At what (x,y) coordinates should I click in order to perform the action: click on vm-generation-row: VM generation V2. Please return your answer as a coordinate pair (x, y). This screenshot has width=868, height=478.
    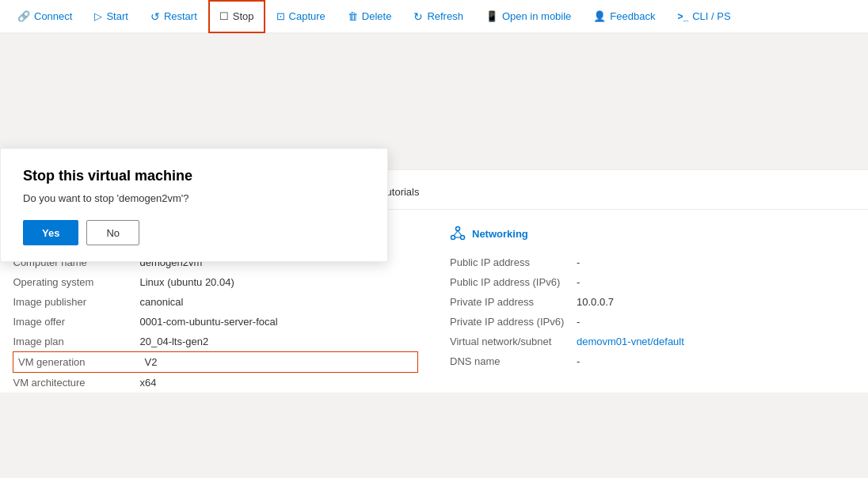
    Looking at the image, I should click on (215, 362).